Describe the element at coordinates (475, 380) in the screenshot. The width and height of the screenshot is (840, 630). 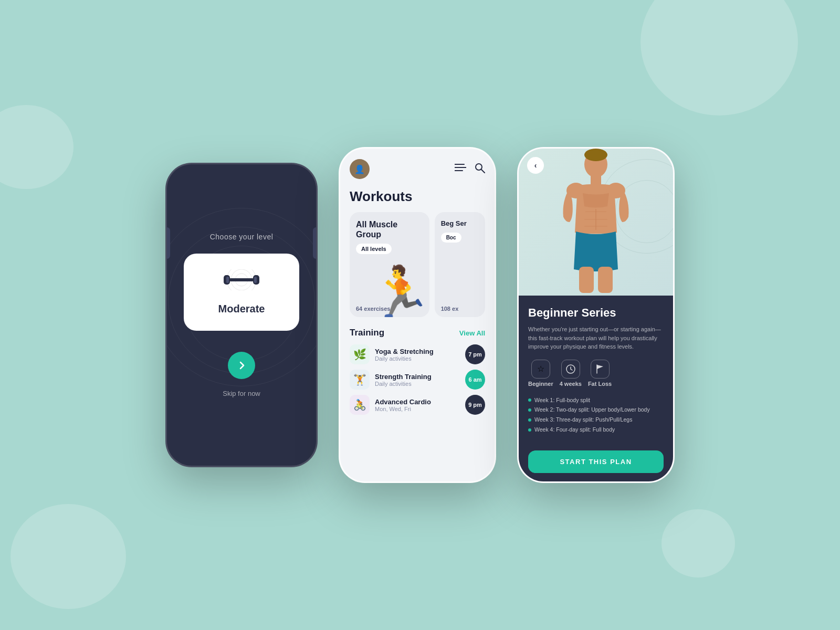
I see `strength-time: 6 am` at that location.